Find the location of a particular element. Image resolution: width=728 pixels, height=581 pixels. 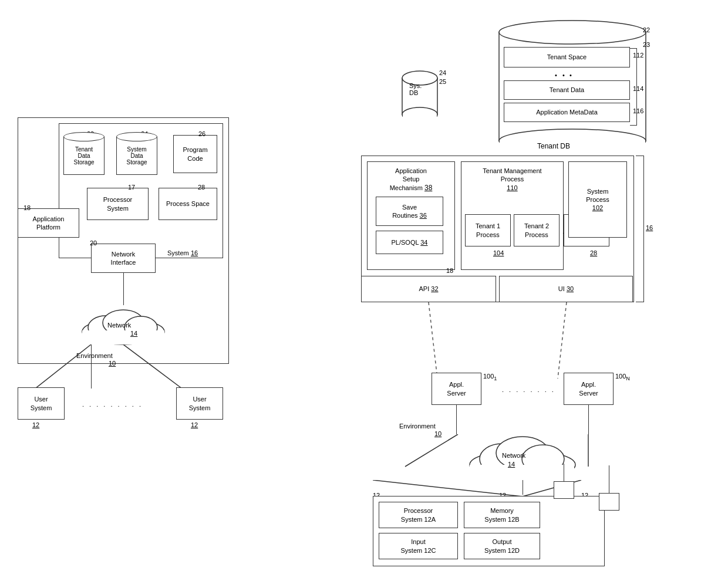

processor-12a-box: ProcessorSystem 12A is located at coordinates (418, 515).